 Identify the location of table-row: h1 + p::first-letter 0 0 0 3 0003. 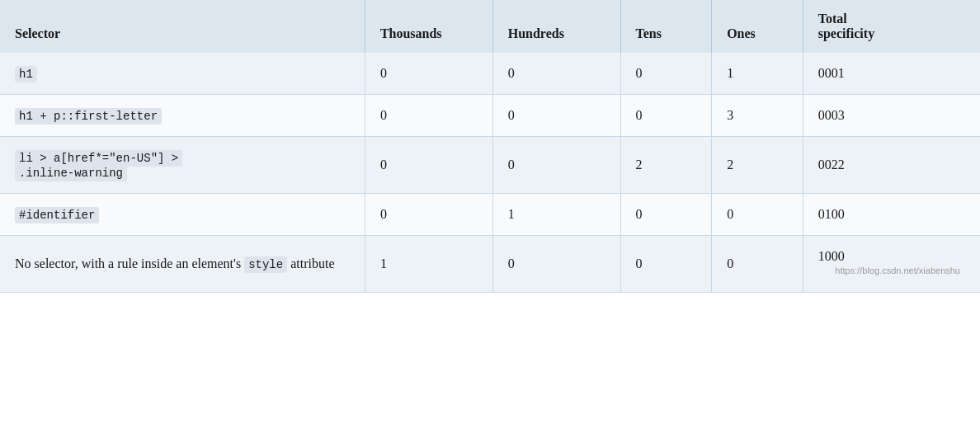
(490, 115).